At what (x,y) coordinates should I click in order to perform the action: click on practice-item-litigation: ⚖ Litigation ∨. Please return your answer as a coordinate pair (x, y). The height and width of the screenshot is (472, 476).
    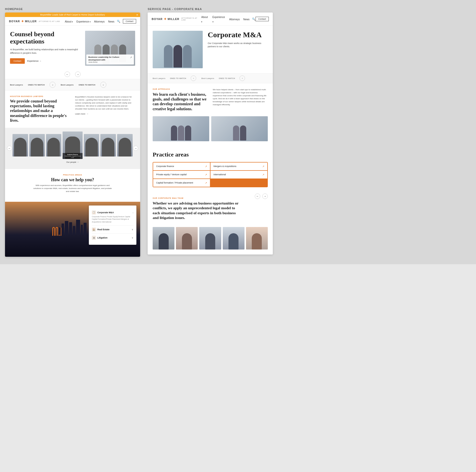
    Looking at the image, I should click on (113, 238).